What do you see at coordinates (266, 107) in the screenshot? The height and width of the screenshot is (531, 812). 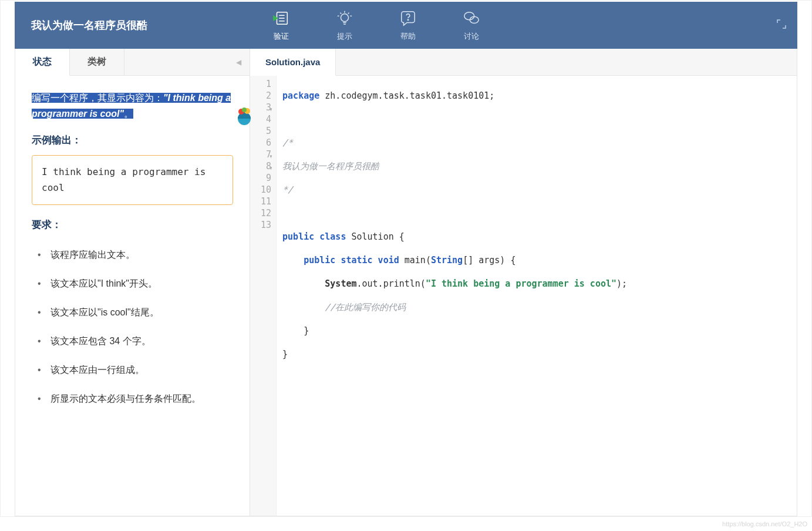 I see `line-number: 3` at bounding box center [266, 107].